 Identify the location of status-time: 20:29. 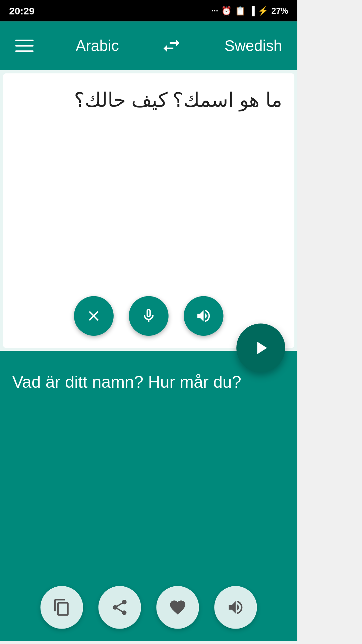
(22, 11).